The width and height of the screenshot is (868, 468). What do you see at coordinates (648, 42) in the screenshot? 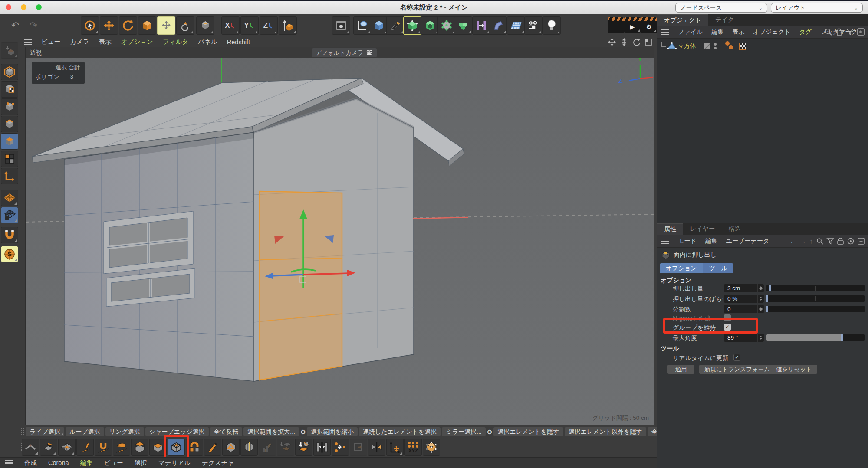
I see `maximize-view-icon` at bounding box center [648, 42].